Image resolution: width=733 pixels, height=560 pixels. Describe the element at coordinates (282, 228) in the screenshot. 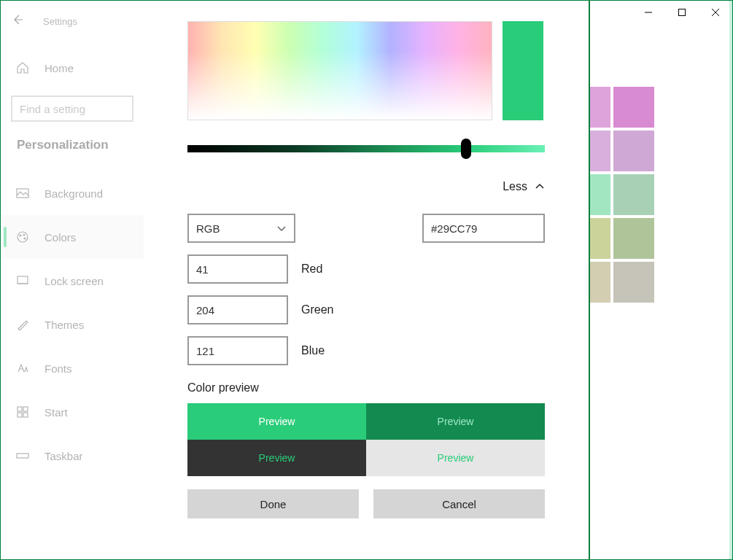

I see `chevron-down-icon` at that location.